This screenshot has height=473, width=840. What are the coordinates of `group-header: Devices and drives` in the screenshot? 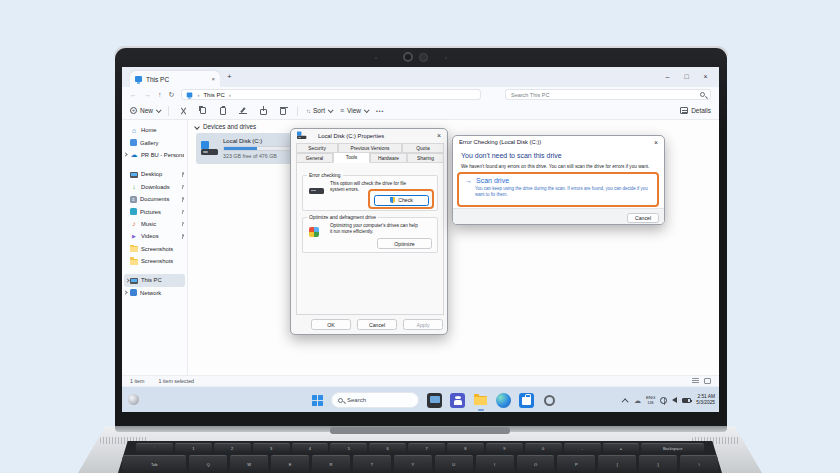 It's located at (454, 126).